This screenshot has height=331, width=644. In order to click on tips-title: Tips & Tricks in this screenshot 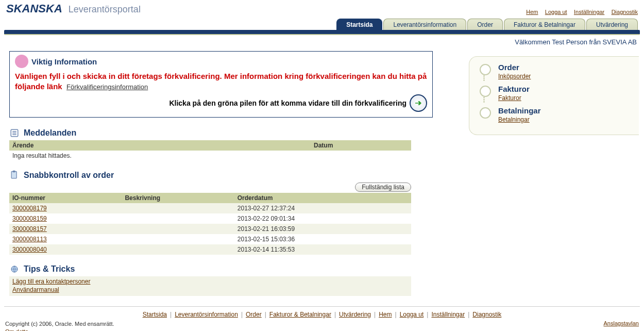, I will do `click(49, 269)`.